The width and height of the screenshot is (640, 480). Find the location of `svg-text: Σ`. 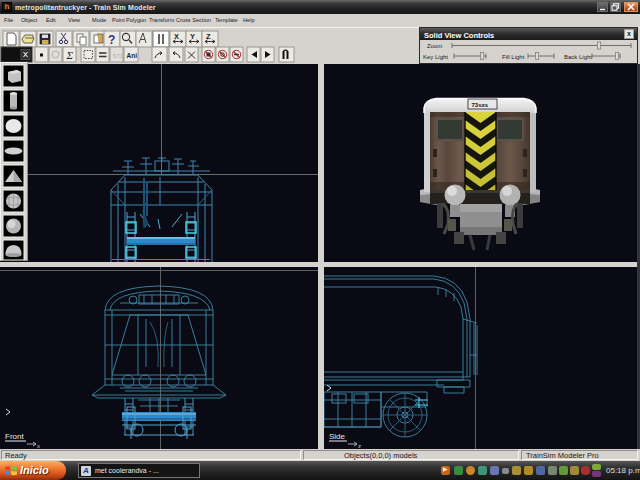

svg-text: Σ is located at coordinates (70, 55).